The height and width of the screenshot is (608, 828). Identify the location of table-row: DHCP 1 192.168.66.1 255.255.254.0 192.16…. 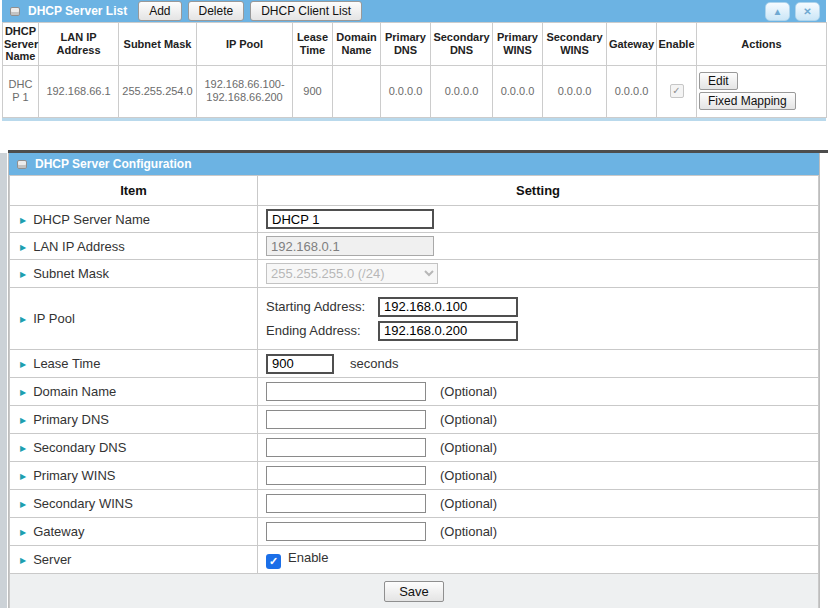
(415, 91).